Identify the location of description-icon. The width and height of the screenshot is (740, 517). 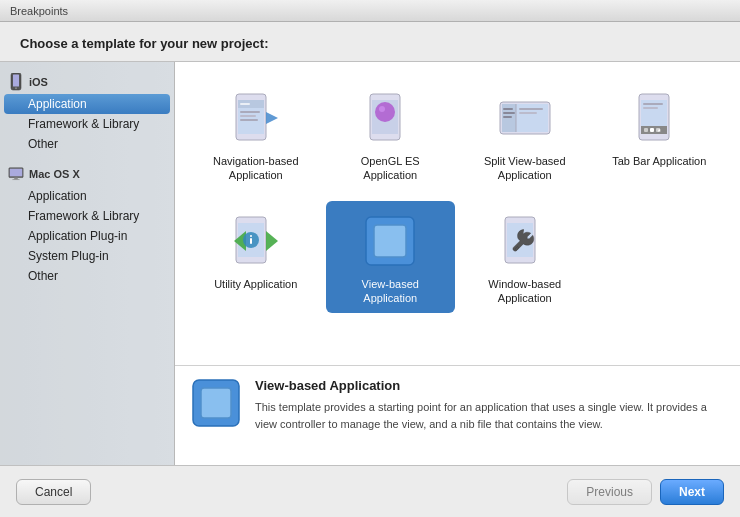
(216, 403).